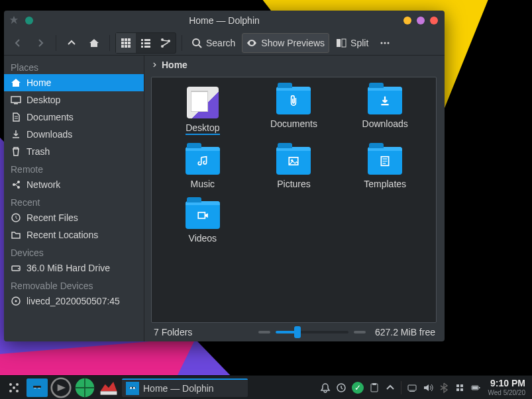 The height and width of the screenshot is (399, 532). Describe the element at coordinates (16, 268) in the screenshot. I see `drive-icon` at that location.